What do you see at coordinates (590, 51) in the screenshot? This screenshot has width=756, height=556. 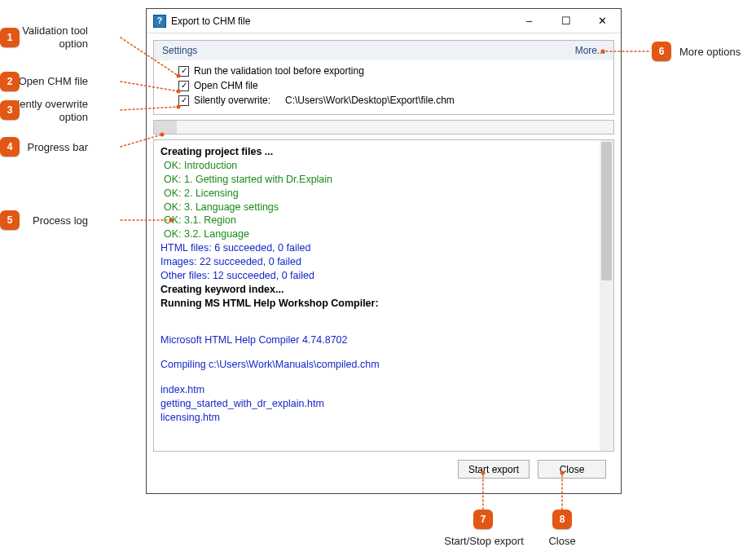 I see `more-link: More...` at bounding box center [590, 51].